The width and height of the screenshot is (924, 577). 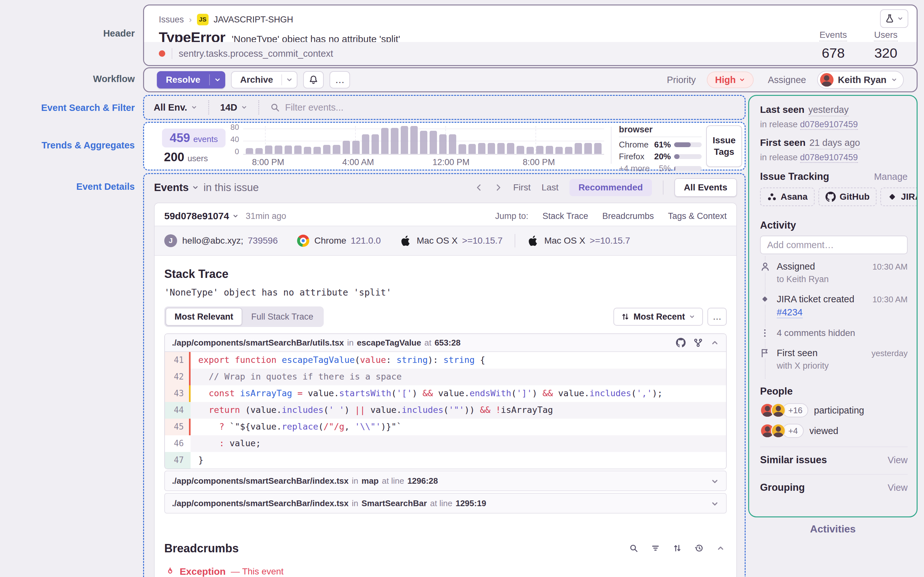 What do you see at coordinates (717, 317) in the screenshot?
I see `stack-trace-more-button: …` at bounding box center [717, 317].